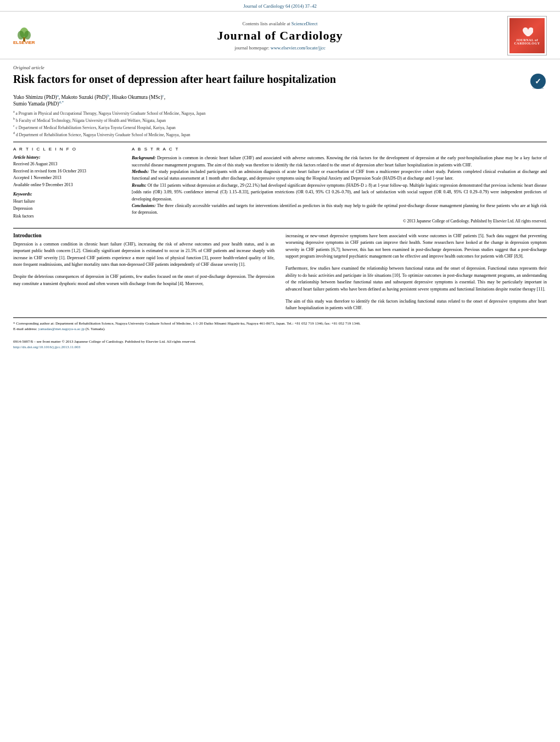  I want to click on keyword-1: Heart failure, so click(68, 201).